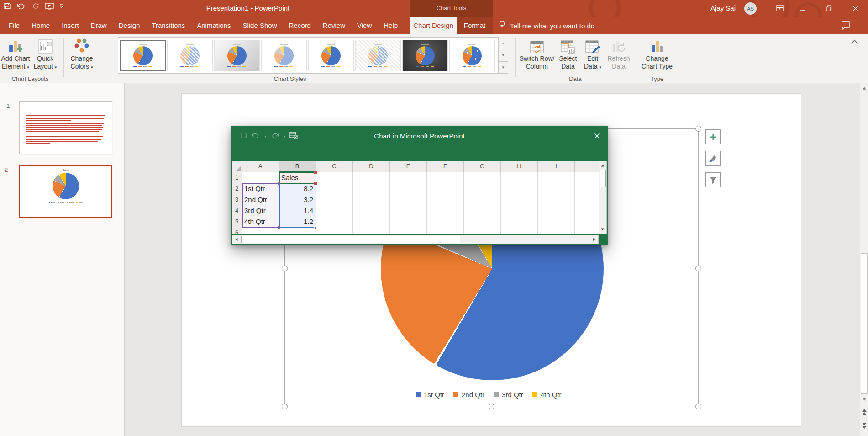 This screenshot has width=868, height=436. I want to click on add-chart-element-button: Add Chart Element ▾, so click(16, 54).